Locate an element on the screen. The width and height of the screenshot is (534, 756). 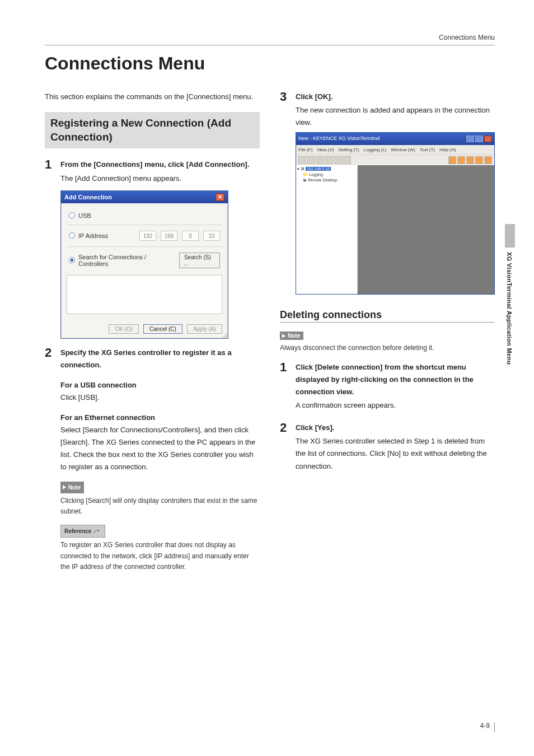
running-head: Connections Menu is located at coordinates (270, 38).